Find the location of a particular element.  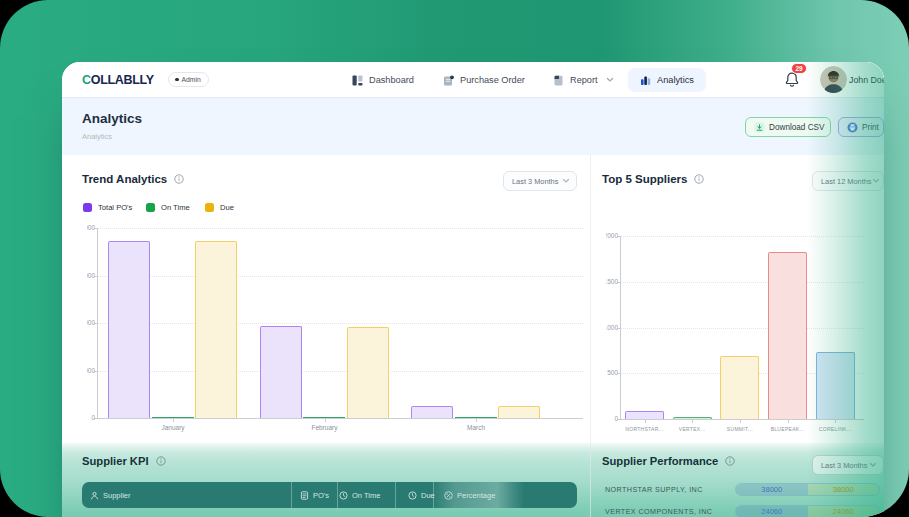

performance-value-right: 38000 is located at coordinates (844, 490).